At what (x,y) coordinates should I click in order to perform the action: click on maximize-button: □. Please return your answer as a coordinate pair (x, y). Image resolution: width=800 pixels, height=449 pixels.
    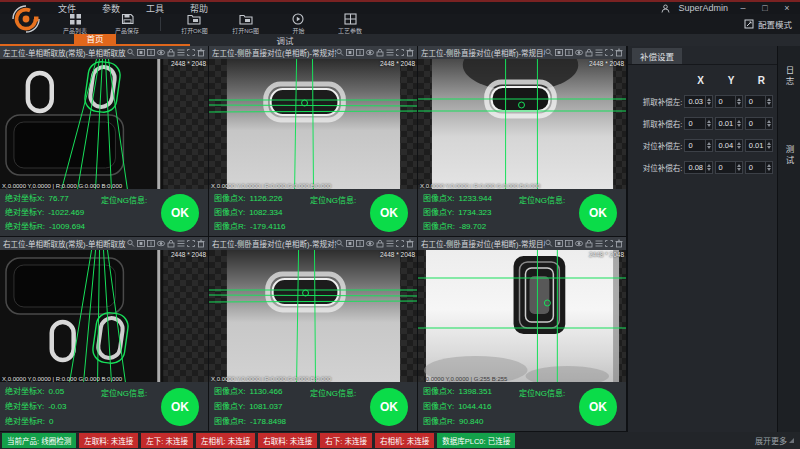
    Looking at the image, I should click on (765, 8).